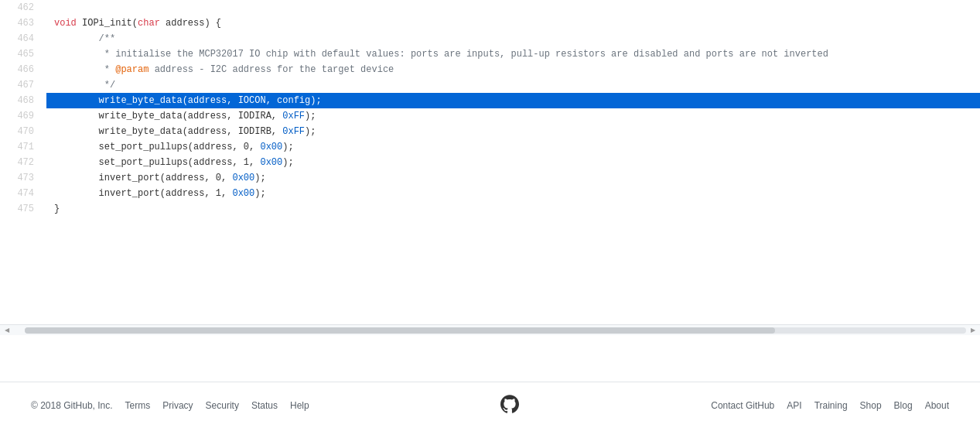 The height and width of the screenshot is (428, 980). What do you see at coordinates (514, 193) in the screenshot?
I see `line-code: invert_port(address, 1, 0x00);` at bounding box center [514, 193].